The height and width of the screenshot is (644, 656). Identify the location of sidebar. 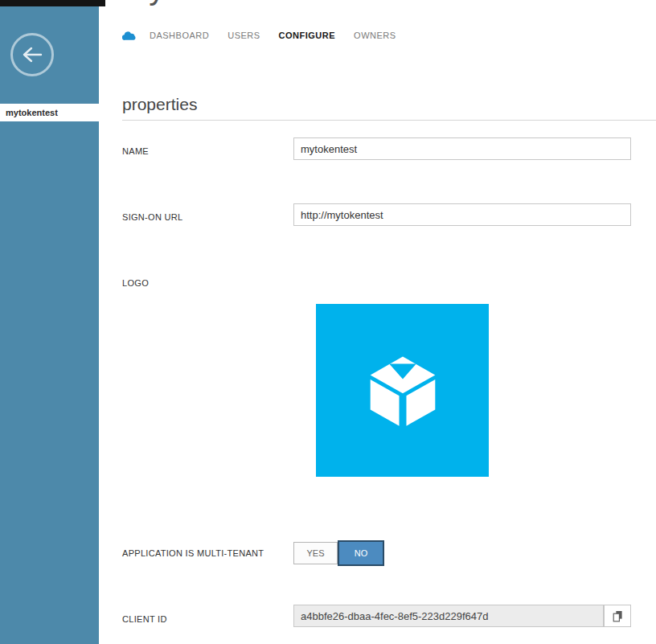
(50, 325).